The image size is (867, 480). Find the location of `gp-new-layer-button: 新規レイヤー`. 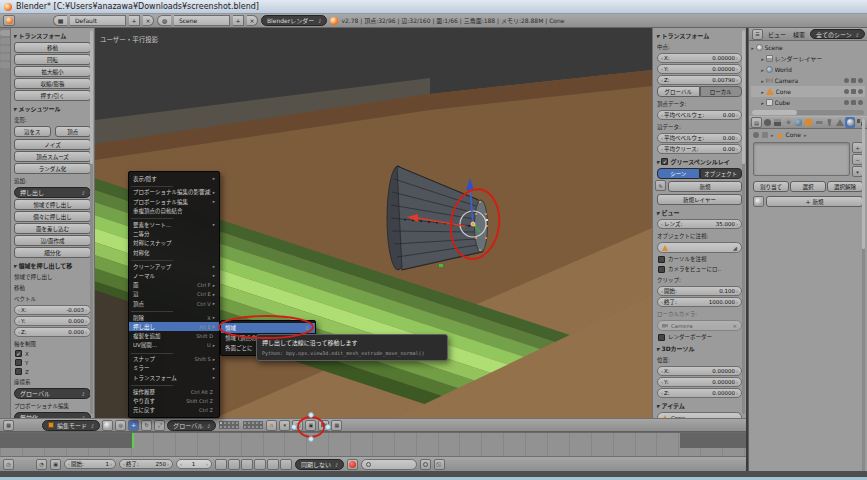

gp-new-layer-button: 新規レイヤー is located at coordinates (700, 200).